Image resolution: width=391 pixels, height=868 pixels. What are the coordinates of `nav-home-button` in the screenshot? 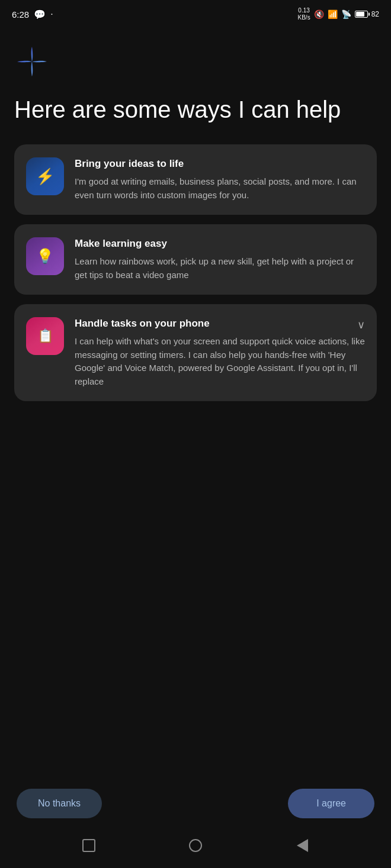 It's located at (196, 846).